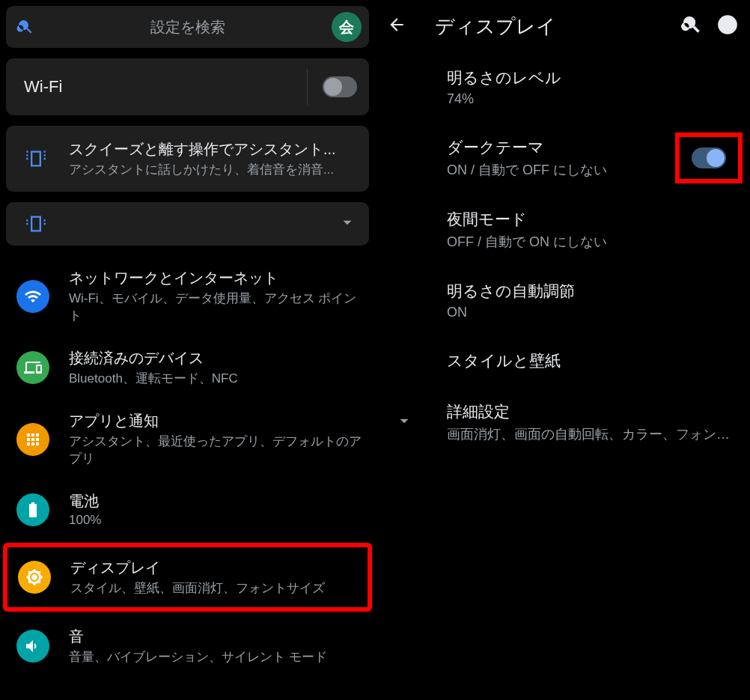 The image size is (750, 700). I want to click on item-title: ネットワークとインターネット, so click(216, 279).